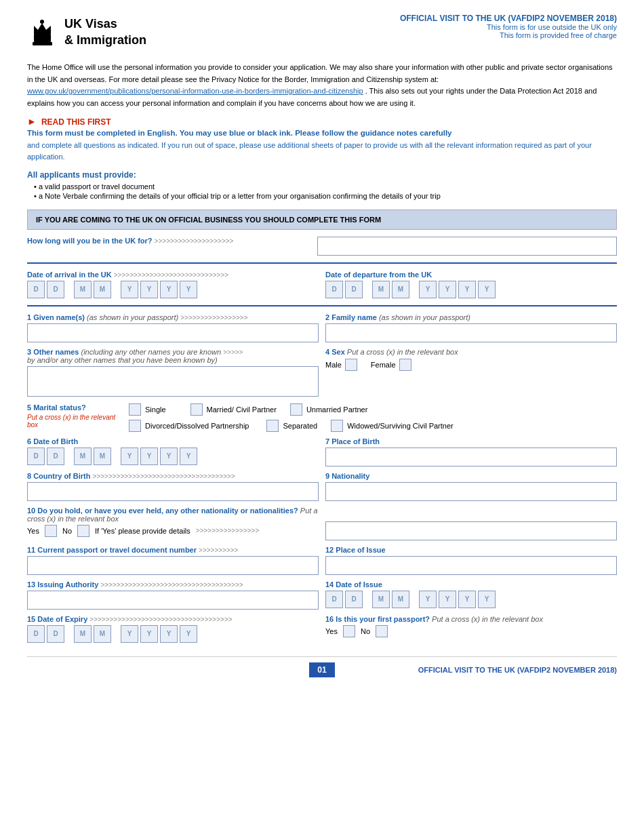 The image size is (644, 834). Describe the element at coordinates (197, 426) in the screenshot. I see `divorced-label: Divorced/Dissolved Partnership` at that location.